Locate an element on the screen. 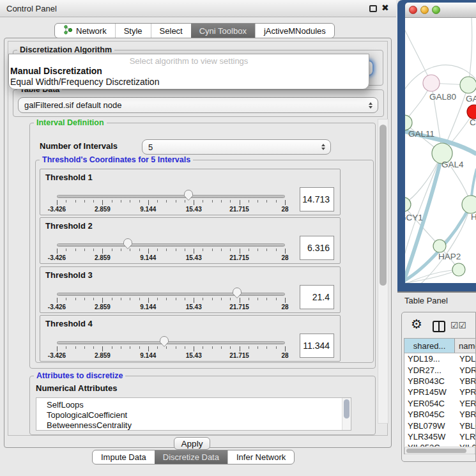  close-window-icon is located at coordinates (413, 10).